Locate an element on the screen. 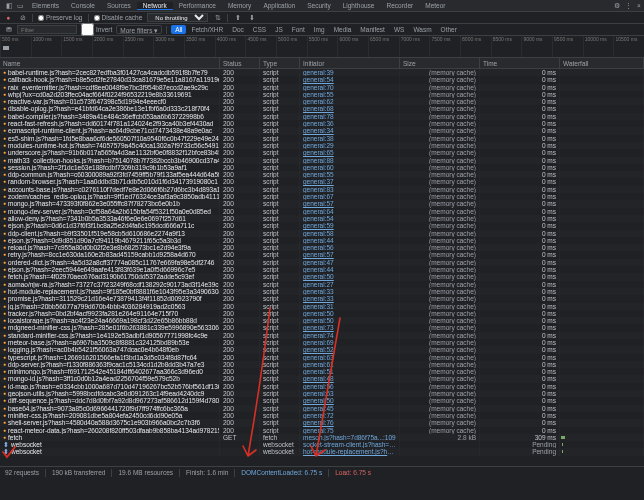 The width and height of the screenshot is (644, 500). settings-icon: ⚙ is located at coordinates (617, 6).